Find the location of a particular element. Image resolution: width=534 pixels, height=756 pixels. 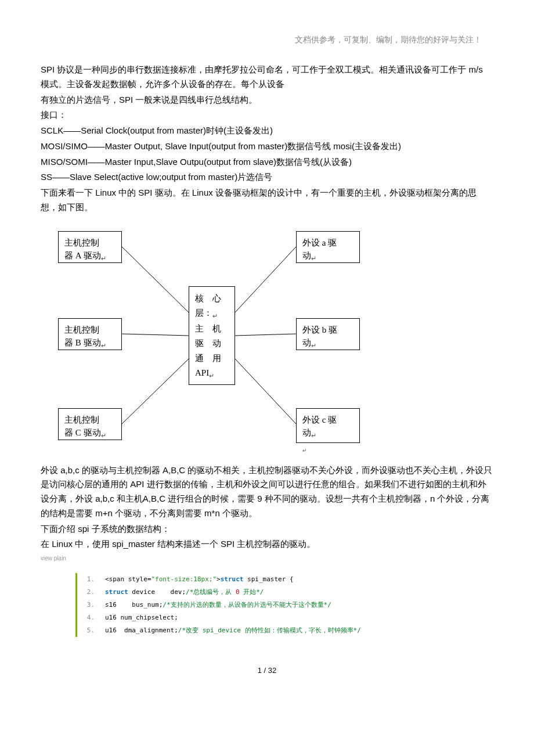

after-diagram-text: 外设 a,b,c 的驱动与主机控制器 A,B,C 的驱动不相关，主机控制器驱动不… is located at coordinates (267, 507).